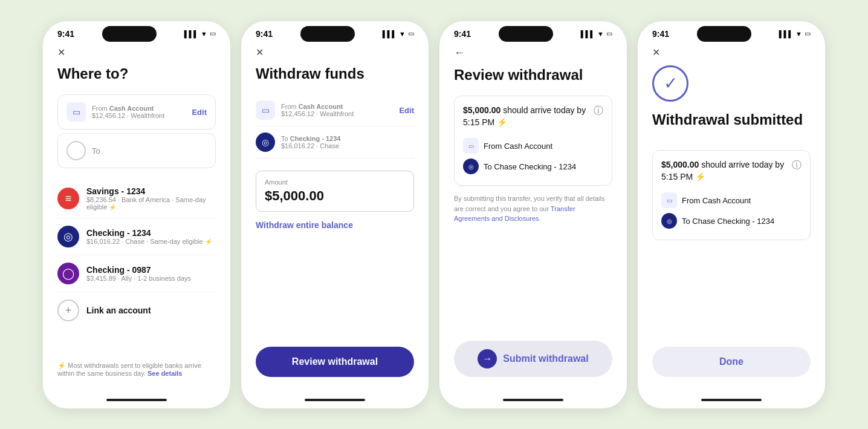 This screenshot has width=868, height=429. I want to click on from-label-2: From Cash Account, so click(317, 106).